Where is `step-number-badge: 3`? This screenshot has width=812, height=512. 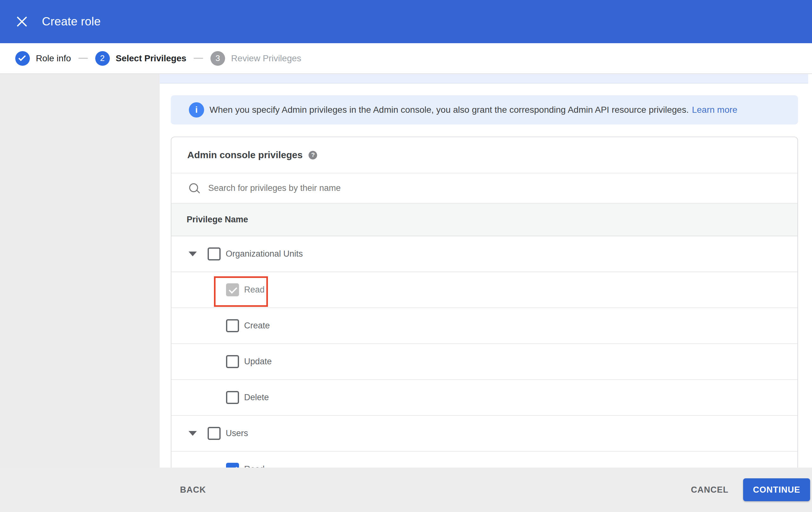 step-number-badge: 3 is located at coordinates (218, 59).